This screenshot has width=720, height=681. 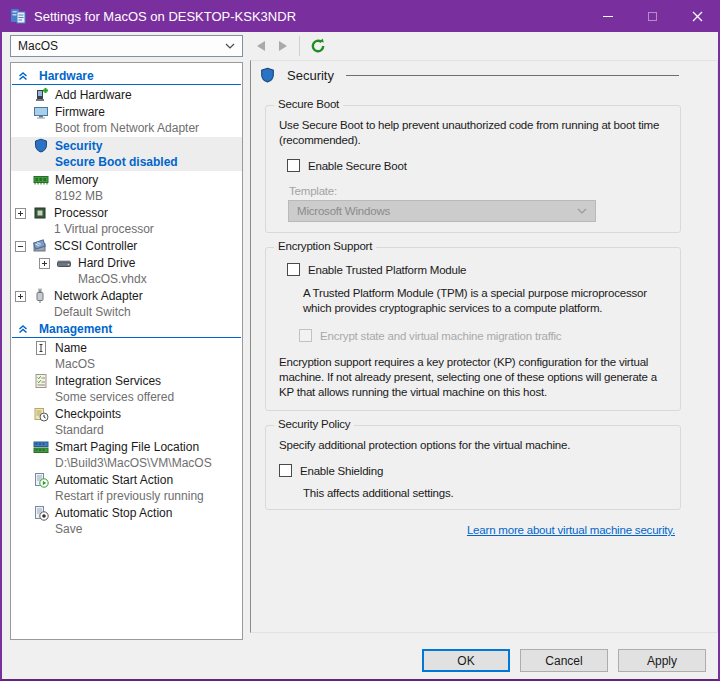 What do you see at coordinates (261, 46) in the screenshot?
I see `back-button` at bounding box center [261, 46].